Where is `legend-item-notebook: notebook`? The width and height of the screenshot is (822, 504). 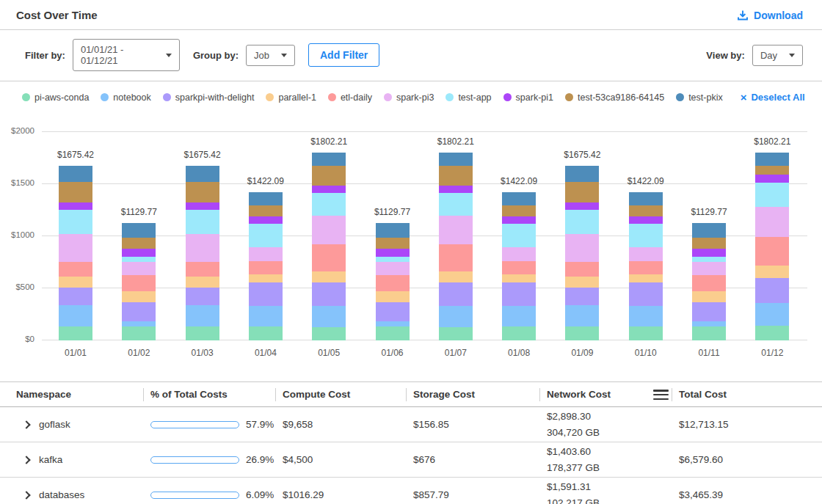
legend-item-notebook: notebook is located at coordinates (126, 98).